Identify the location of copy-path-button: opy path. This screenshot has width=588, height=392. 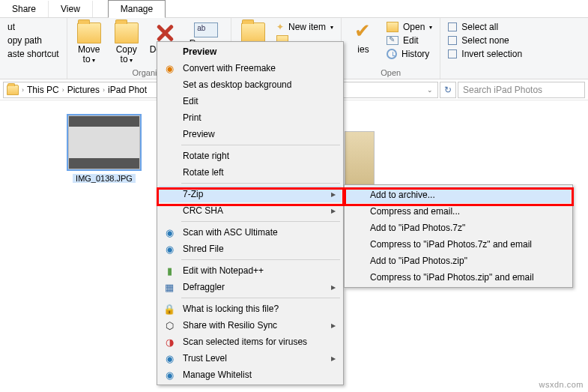
(33, 40).